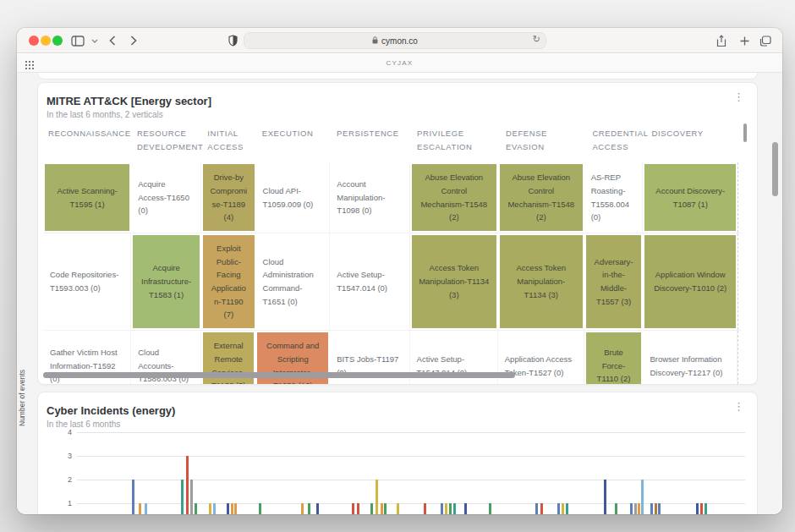 This screenshot has height=532, width=795. I want to click on address-bar: cymon.co ↻, so click(395, 41).